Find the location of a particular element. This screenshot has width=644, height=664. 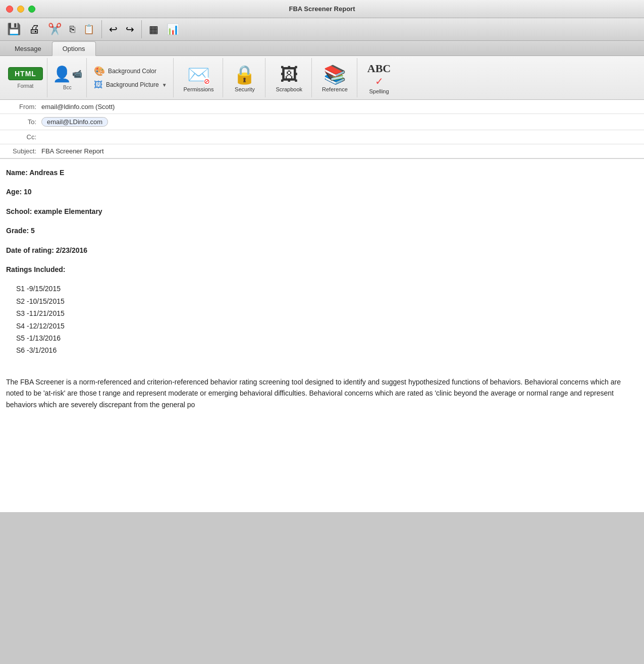

dropdown-arrow-icon: ▼ is located at coordinates (165, 85).